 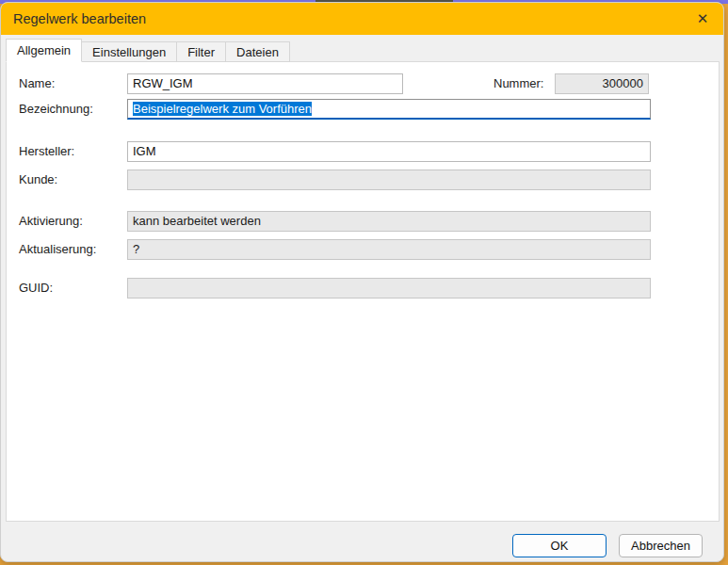 I want to click on name-field: RGW_IGM, so click(x=266, y=84).